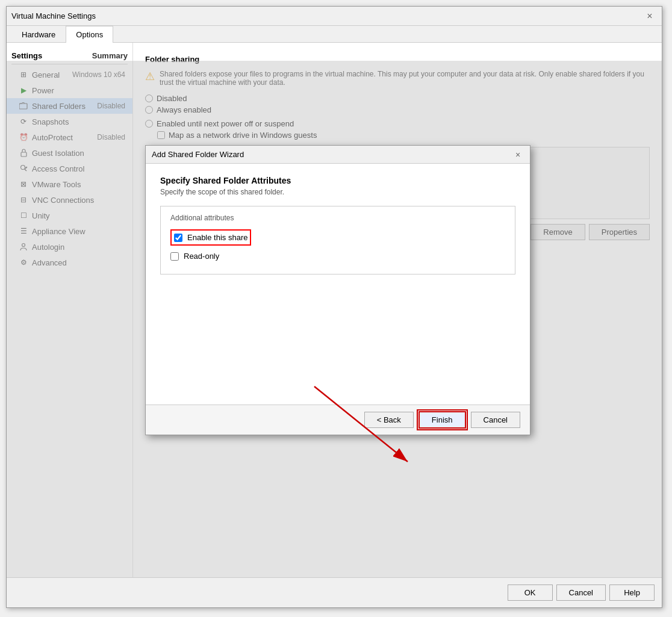  What do you see at coordinates (338, 192) in the screenshot?
I see `dialog-subheading: Specify the scope of this shared folder.` at bounding box center [338, 192].